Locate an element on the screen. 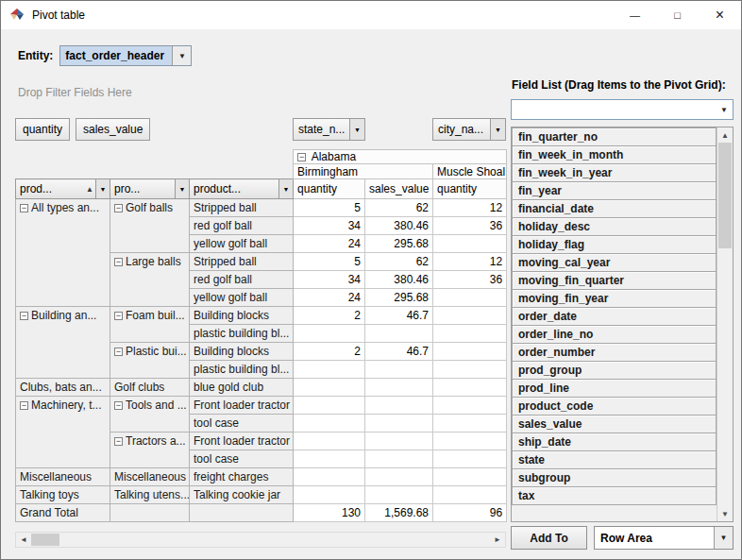  state-group-header: − Alabama is located at coordinates (400, 157).